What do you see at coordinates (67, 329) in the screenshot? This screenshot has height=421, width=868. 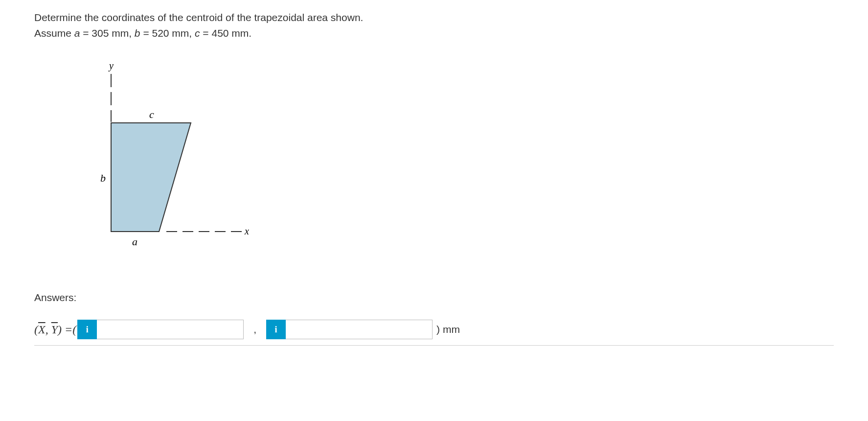 I see `equals-paren: ) =(` at bounding box center [67, 329].